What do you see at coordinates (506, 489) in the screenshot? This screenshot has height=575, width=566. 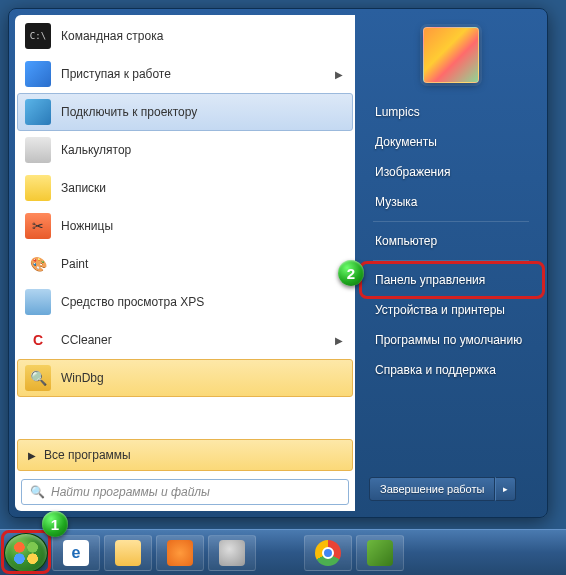 I see `chevron-right-icon: ▸` at bounding box center [506, 489].